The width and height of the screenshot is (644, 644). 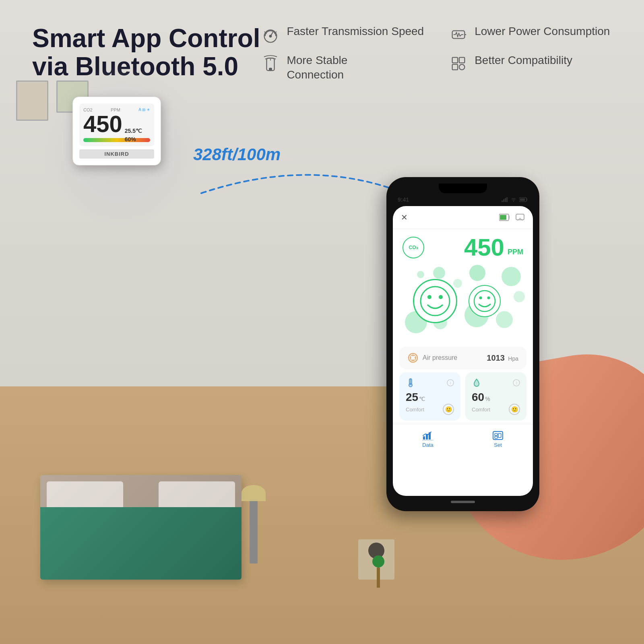 I want to click on hum-smiley: 🙂, so click(x=514, y=409).